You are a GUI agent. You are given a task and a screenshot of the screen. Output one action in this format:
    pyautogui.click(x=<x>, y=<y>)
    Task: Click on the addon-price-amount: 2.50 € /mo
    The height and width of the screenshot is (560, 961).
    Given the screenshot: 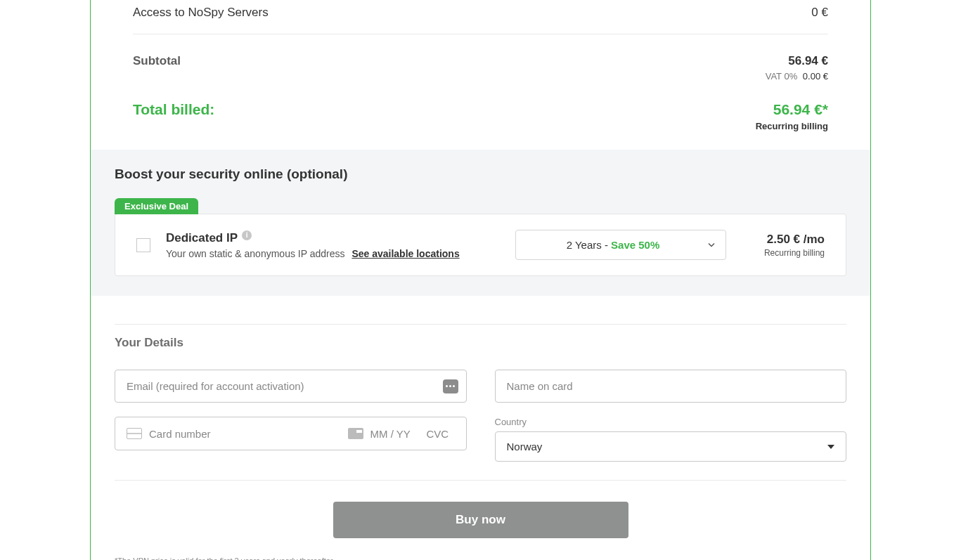 What is the action you would take?
    pyautogui.click(x=782, y=240)
    